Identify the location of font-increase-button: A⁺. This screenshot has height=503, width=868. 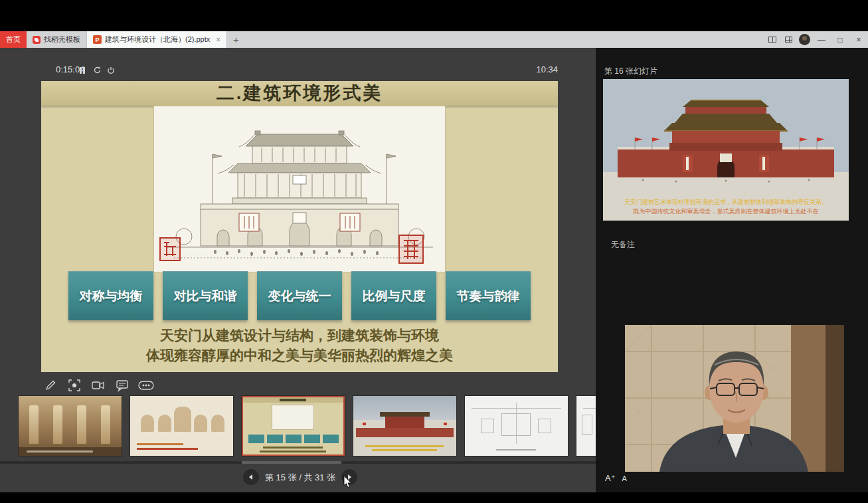
(610, 478).